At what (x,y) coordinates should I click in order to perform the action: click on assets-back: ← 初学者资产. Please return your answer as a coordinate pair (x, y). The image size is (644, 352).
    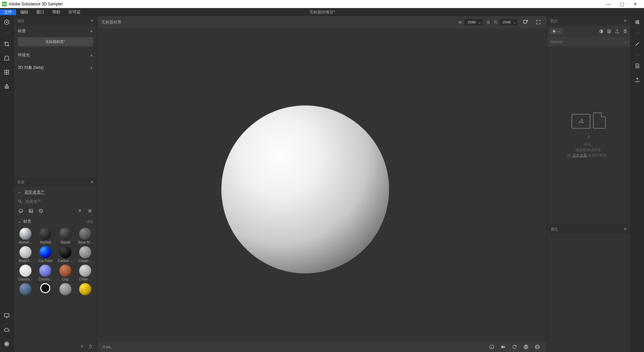
    Looking at the image, I should click on (55, 192).